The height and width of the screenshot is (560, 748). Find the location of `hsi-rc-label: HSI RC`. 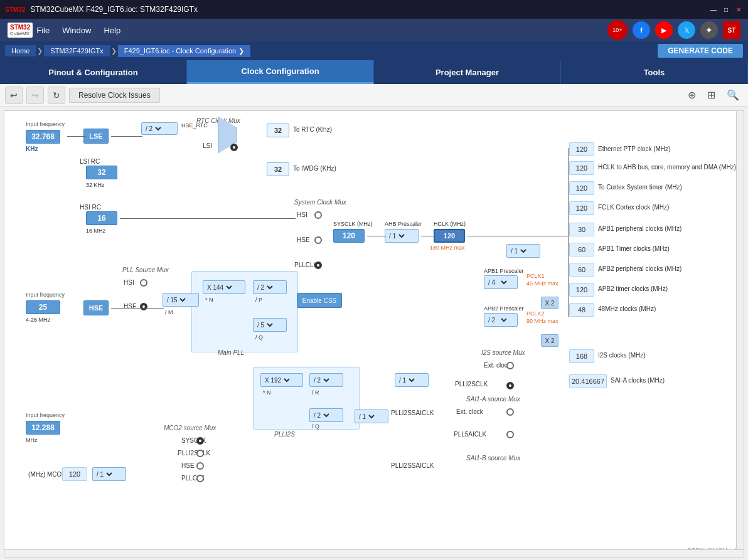

hsi-rc-label: HSI RC is located at coordinates (90, 207).